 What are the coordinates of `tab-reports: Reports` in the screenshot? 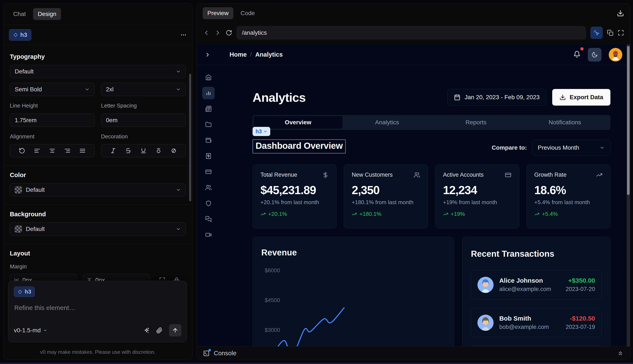 It's located at (476, 122).